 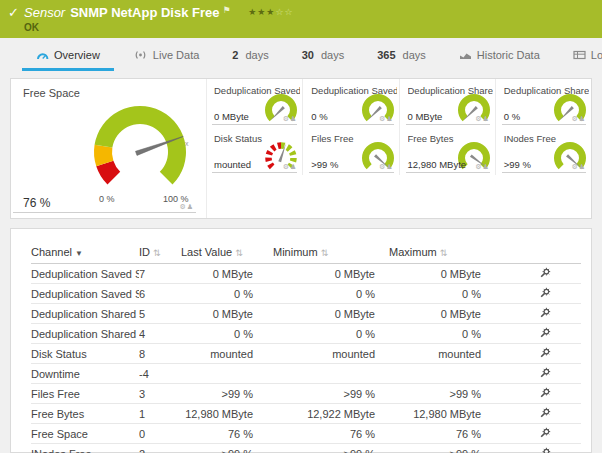 I want to click on gauge-value-row: >99 %⚙♟, so click(x=351, y=166).